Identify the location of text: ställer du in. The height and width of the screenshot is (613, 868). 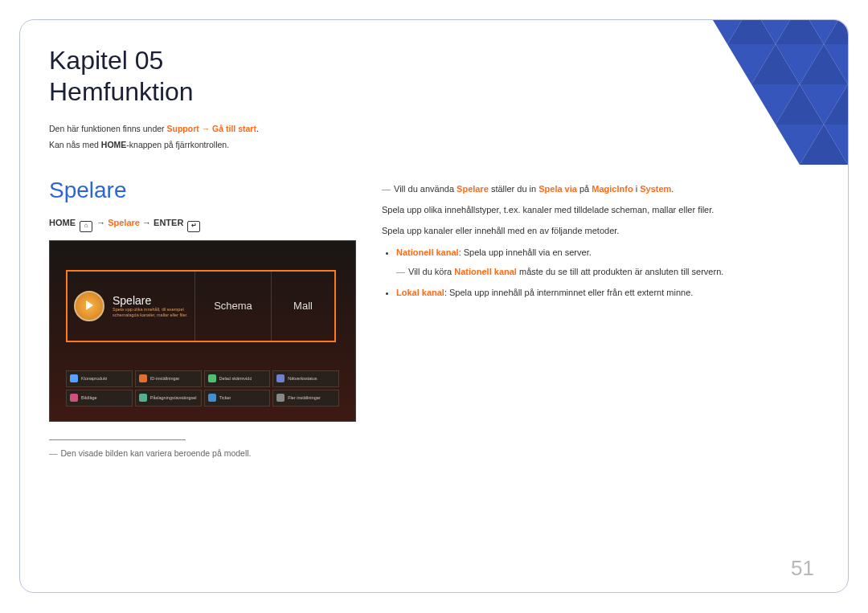
(514, 189).